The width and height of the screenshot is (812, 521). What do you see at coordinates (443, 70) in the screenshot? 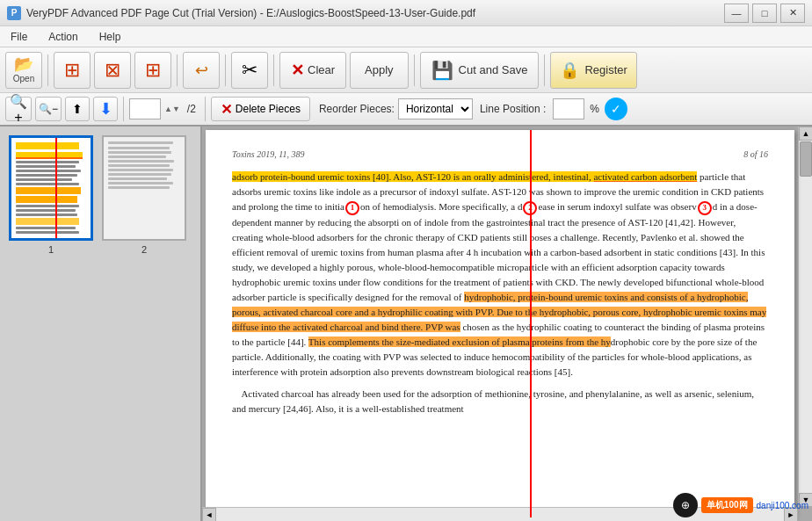
I see `save-icon: 💾` at bounding box center [443, 70].